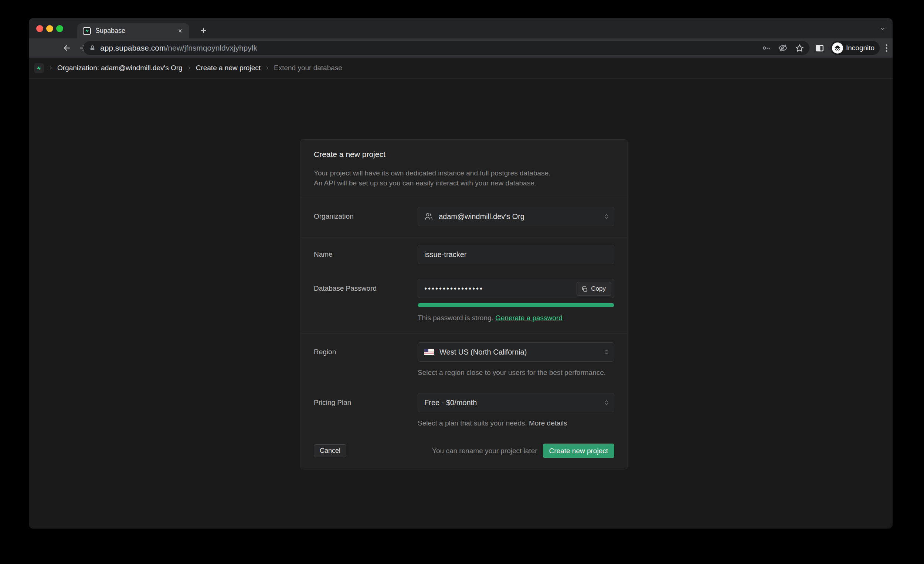  I want to click on organization-value: adam@windmill.dev's Org, so click(482, 217).